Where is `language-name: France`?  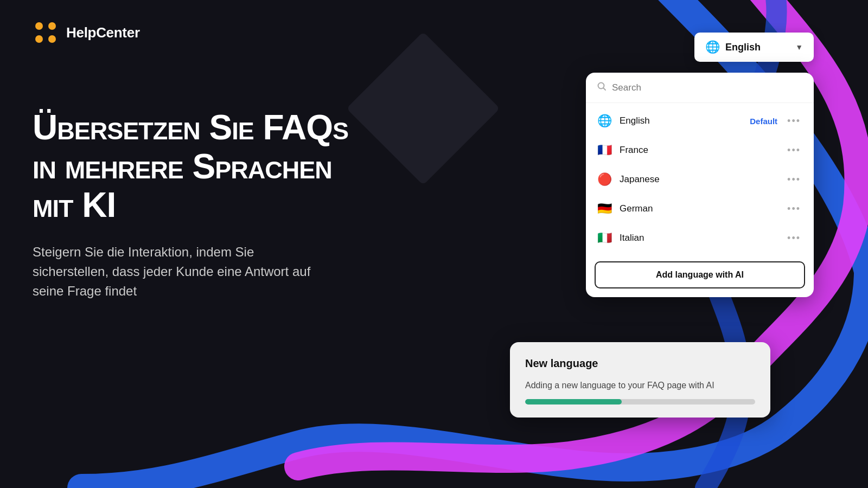 language-name: France is located at coordinates (699, 150).